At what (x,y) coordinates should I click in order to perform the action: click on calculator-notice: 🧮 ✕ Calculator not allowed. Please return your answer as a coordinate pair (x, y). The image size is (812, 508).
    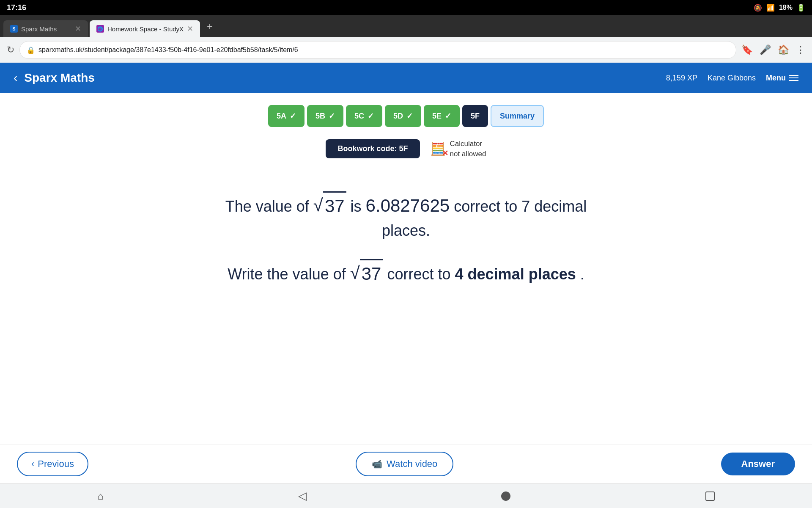
    Looking at the image, I should click on (458, 149).